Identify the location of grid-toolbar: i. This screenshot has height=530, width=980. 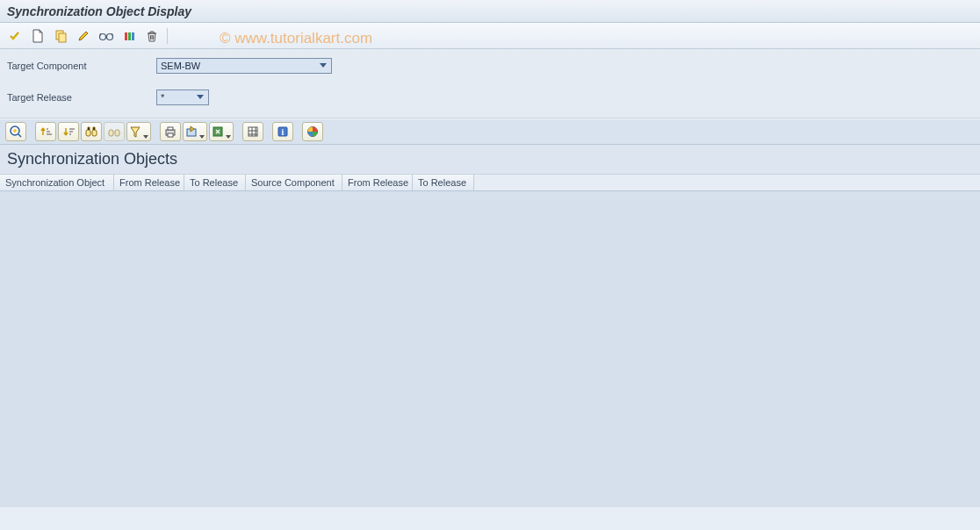
(490, 132).